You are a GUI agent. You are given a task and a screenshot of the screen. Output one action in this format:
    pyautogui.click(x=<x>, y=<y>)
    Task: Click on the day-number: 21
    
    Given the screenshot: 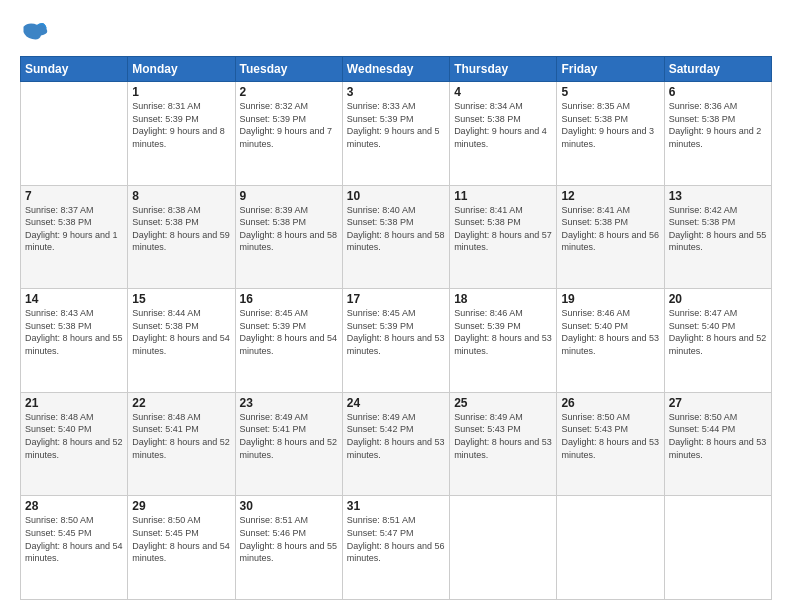 What is the action you would take?
    pyautogui.click(x=74, y=403)
    